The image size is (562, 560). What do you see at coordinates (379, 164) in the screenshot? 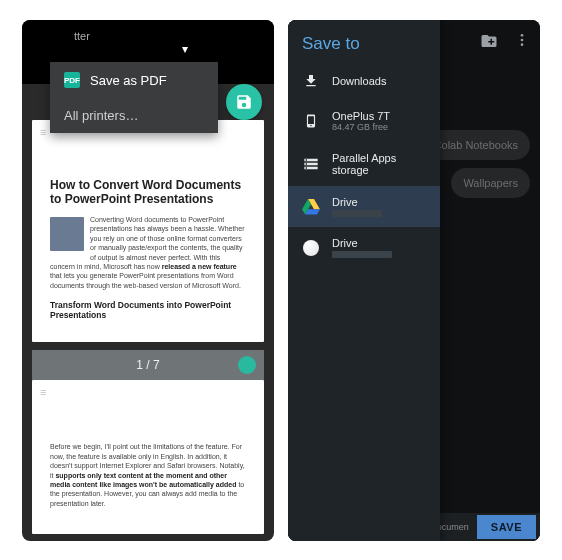
I see `location-label: Parallel Apps storage` at bounding box center [379, 164].